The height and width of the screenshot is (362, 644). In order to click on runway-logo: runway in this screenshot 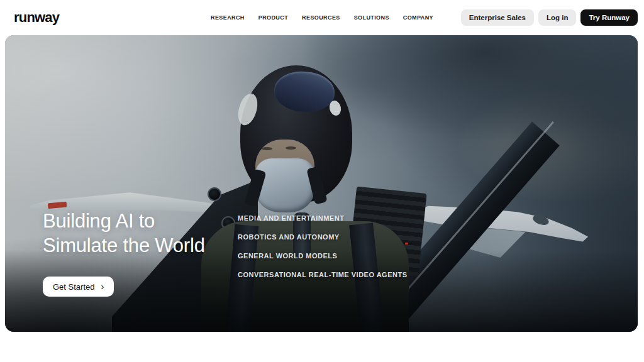, I will do `click(36, 18)`.